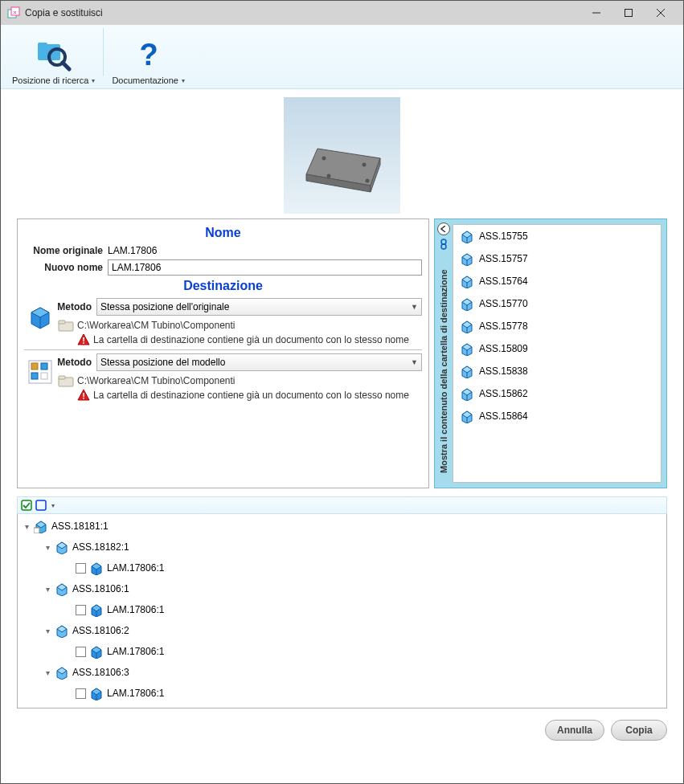 This screenshot has height=784, width=684. What do you see at coordinates (596, 13) in the screenshot?
I see `minimize-button` at bounding box center [596, 13].